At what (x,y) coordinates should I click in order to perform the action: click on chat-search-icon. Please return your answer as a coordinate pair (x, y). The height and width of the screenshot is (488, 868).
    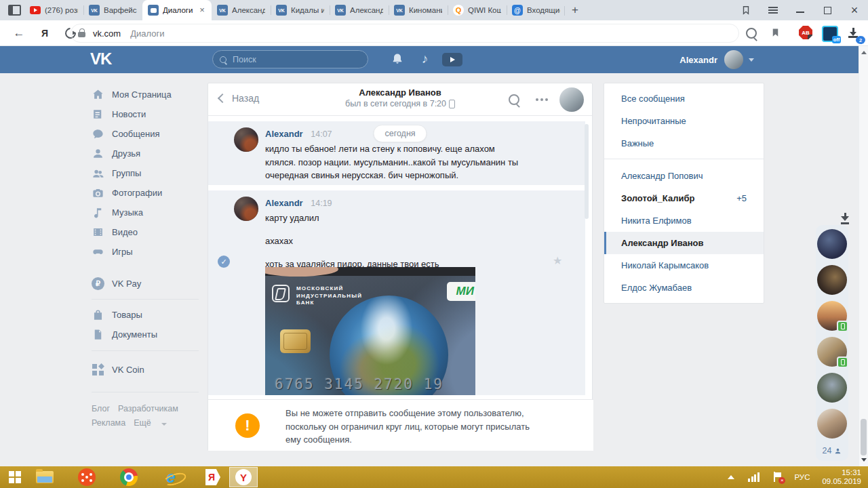
    Looking at the image, I should click on (514, 100).